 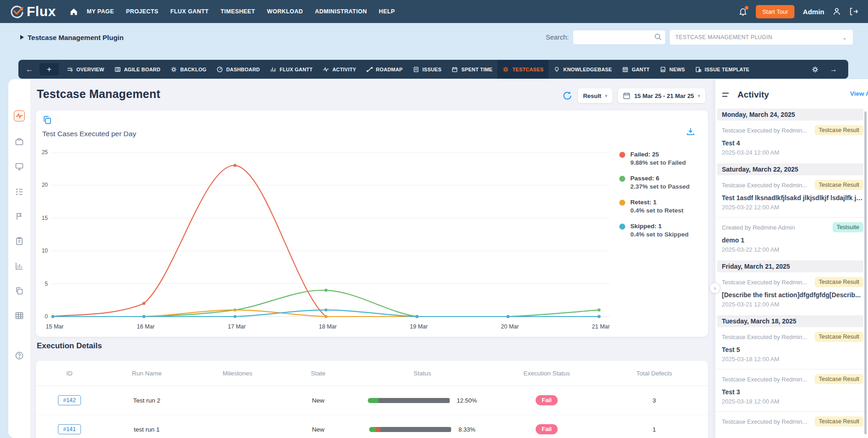 I want to click on tab-gantt: GANTT, so click(x=636, y=69).